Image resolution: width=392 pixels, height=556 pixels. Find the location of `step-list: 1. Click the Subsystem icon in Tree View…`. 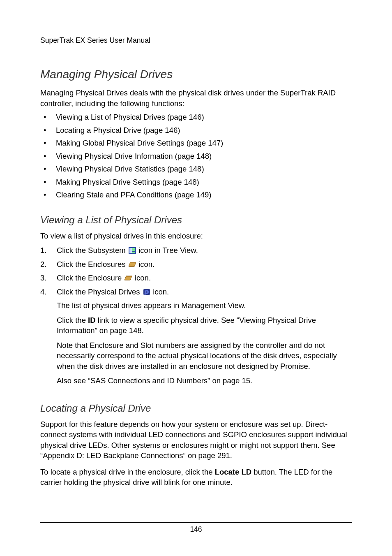

step-list: 1. Click the Subsystem icon in Tree View… is located at coordinates (196, 271).